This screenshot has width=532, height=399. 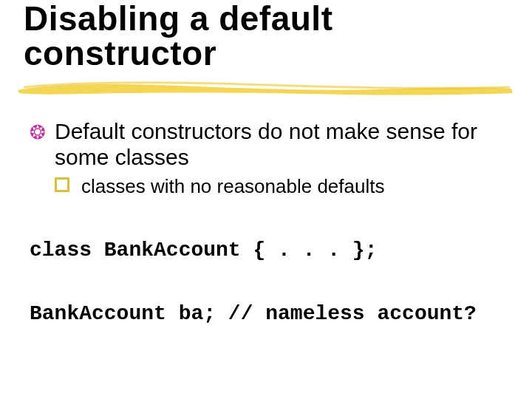 I want to click on bullet-1a-text: classes with no reasonable defaults, so click(x=233, y=186).